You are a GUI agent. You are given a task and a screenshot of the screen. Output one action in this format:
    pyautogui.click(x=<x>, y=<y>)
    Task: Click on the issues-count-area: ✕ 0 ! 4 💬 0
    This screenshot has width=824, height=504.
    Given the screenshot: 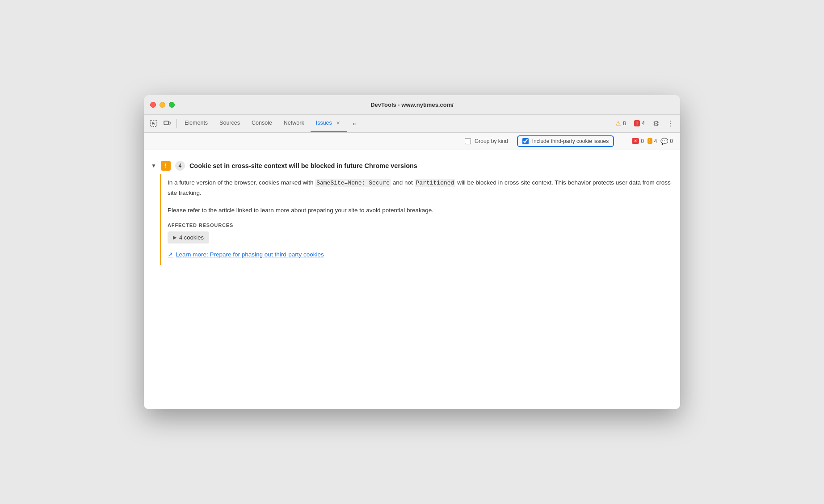 What is the action you would take?
    pyautogui.click(x=652, y=141)
    